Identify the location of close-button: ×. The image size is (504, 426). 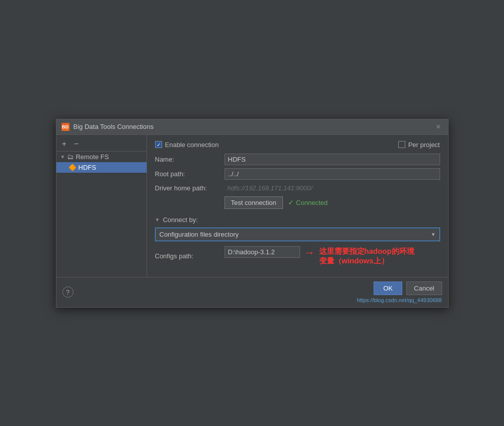
(439, 127).